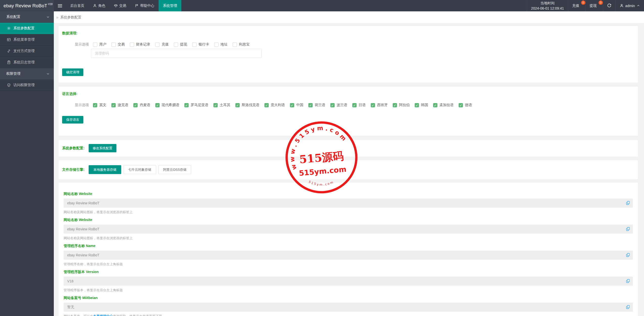  I want to click on data-clean-option: 银行卡, so click(201, 44).